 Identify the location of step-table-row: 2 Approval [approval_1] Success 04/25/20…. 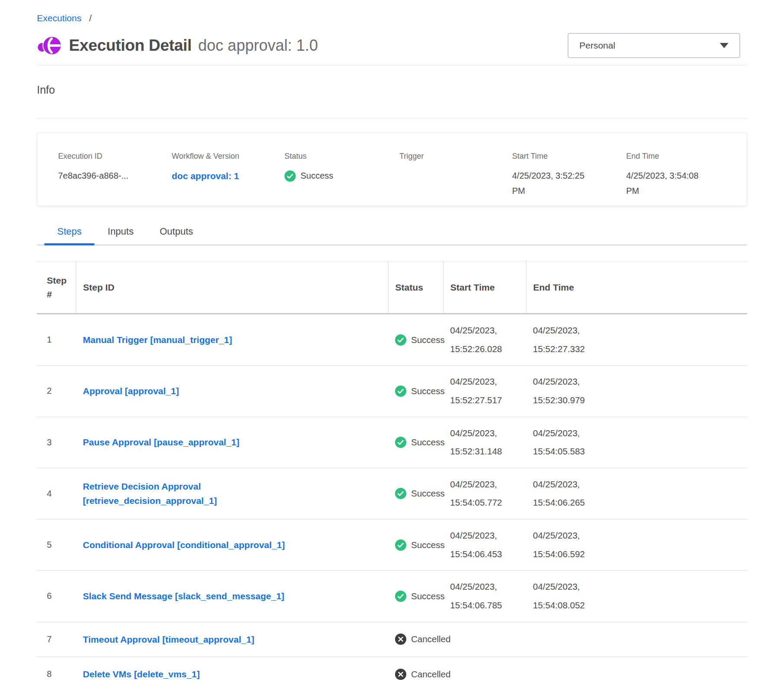
(392, 391).